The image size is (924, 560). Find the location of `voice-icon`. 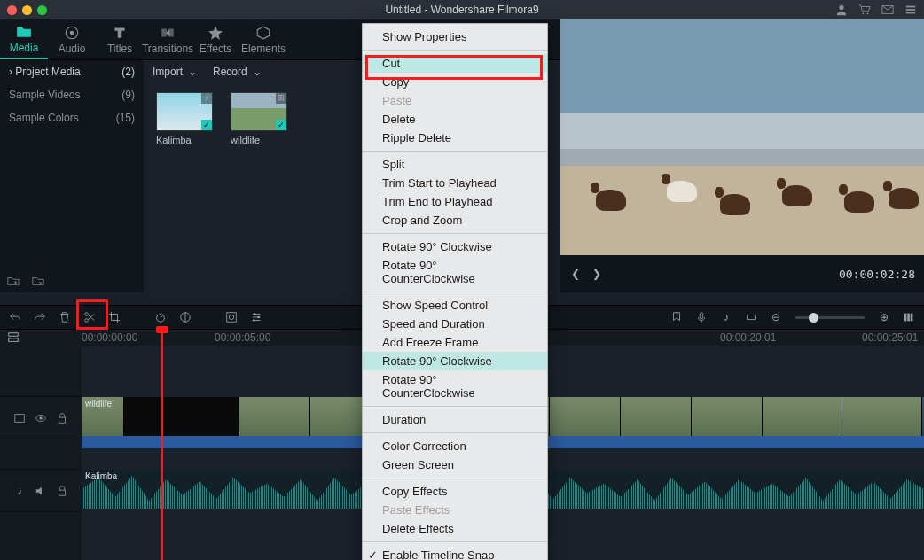

voice-icon is located at coordinates (701, 317).